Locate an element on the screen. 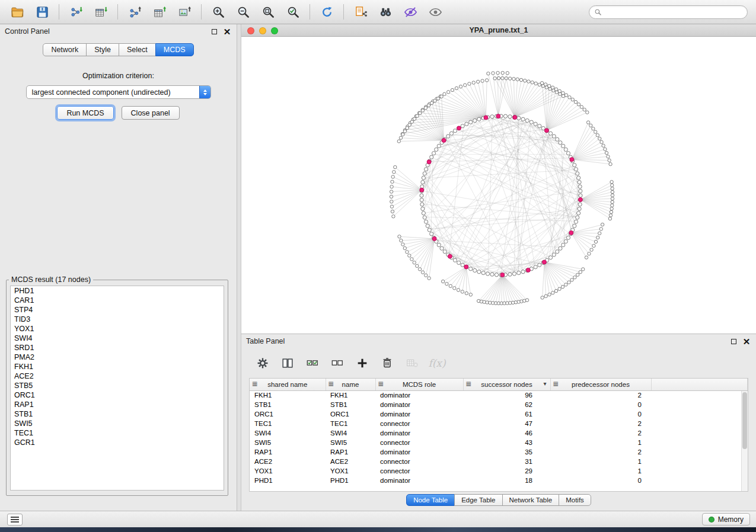  table-scrollbar-thumb is located at coordinates (745, 421).